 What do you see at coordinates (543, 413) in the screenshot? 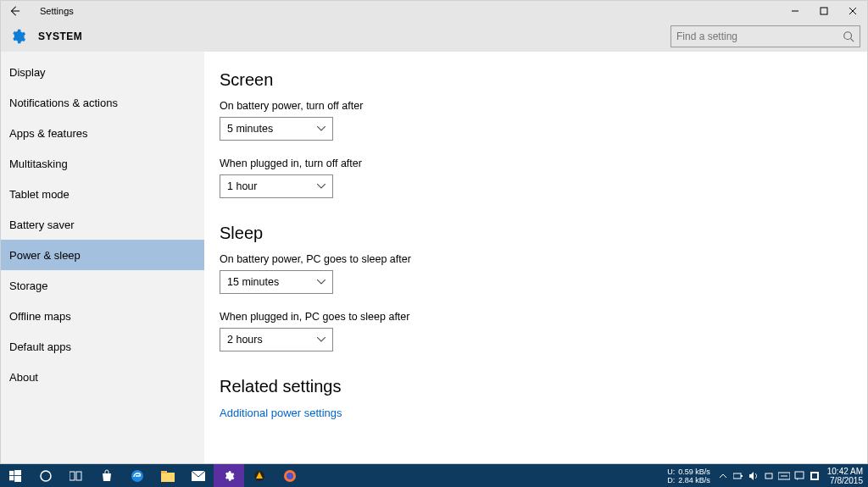
I see `additional-power-settings-link: Additional power settings` at bounding box center [543, 413].